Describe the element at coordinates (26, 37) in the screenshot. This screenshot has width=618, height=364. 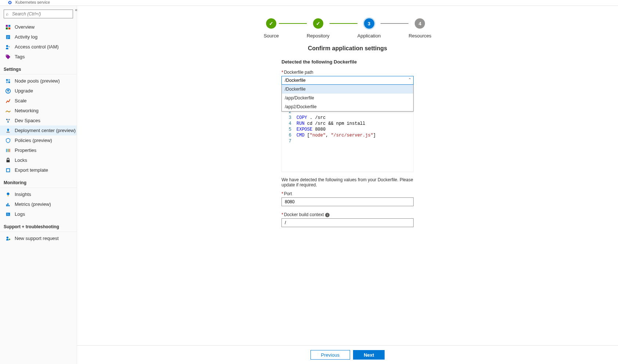
I see `nav-label: Activity log` at that location.